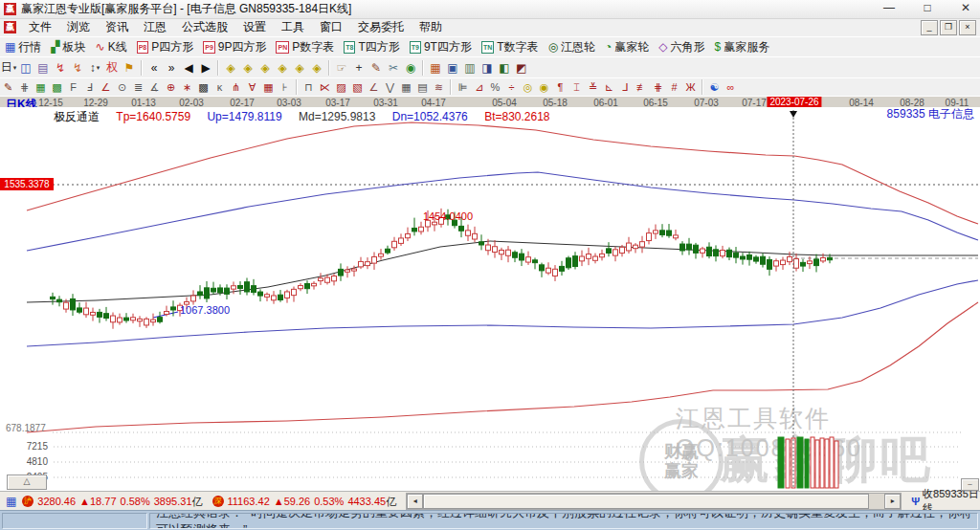 Image resolution: width=980 pixels, height=530 pixels. Describe the element at coordinates (393, 67) in the screenshot. I see `cut-icon: ✂` at that location.